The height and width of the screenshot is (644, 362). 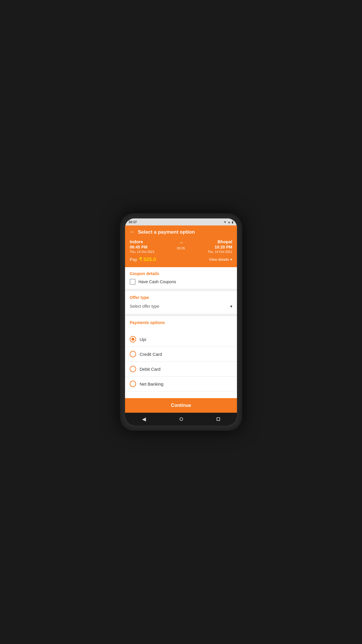 I want to click on coupon-section: Coupon details Have Cash Coupons, so click(x=181, y=278).